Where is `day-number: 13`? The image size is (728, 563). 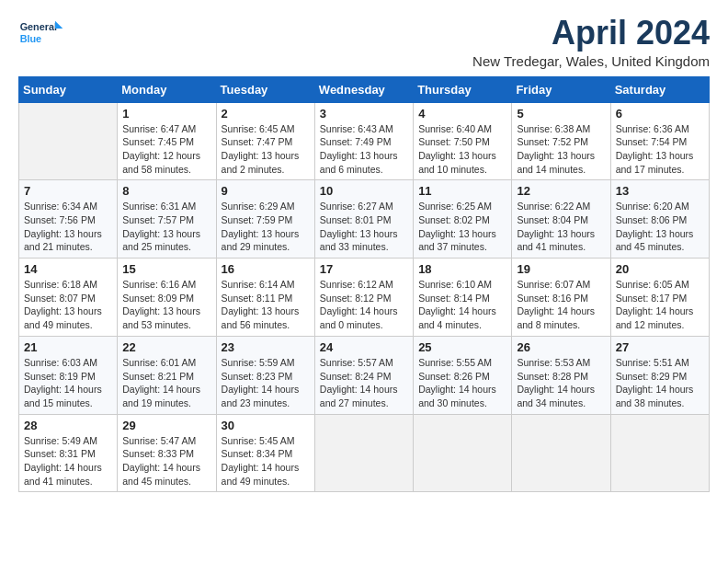
day-number: 13 is located at coordinates (660, 191).